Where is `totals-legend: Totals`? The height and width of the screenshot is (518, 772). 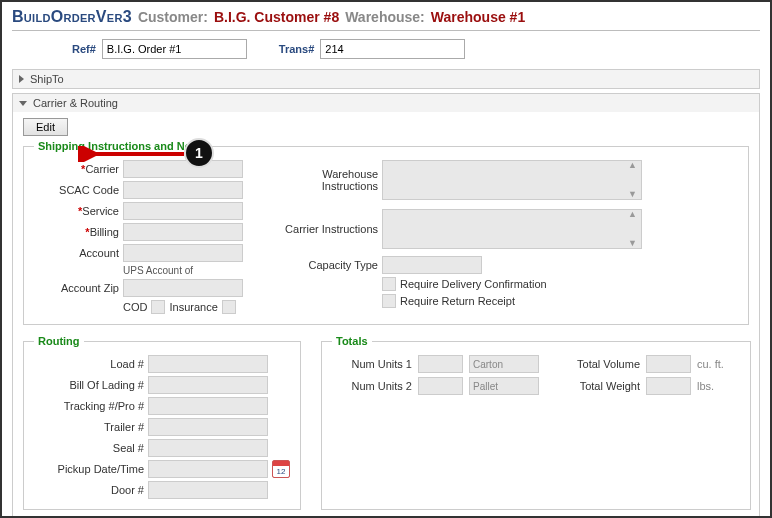
totals-legend: Totals is located at coordinates (352, 341).